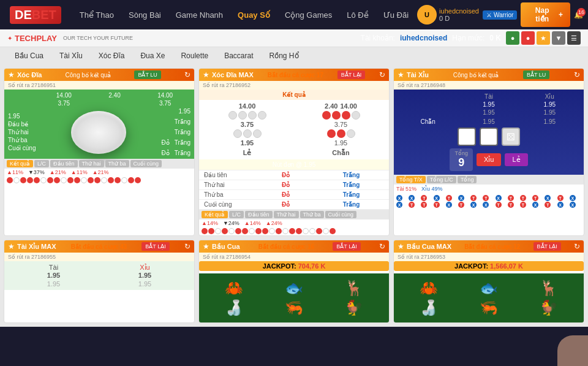 Image resolution: width=588 pixels, height=366 pixels. What do you see at coordinates (287, 215) in the screenshot?
I see `ftab2-thuhai: Thứ hai` at bounding box center [287, 215].